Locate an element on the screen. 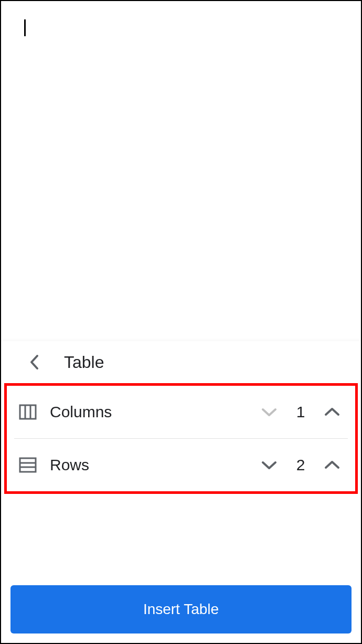 The image size is (362, 644). columns-row: Columns 1 is located at coordinates (181, 413).